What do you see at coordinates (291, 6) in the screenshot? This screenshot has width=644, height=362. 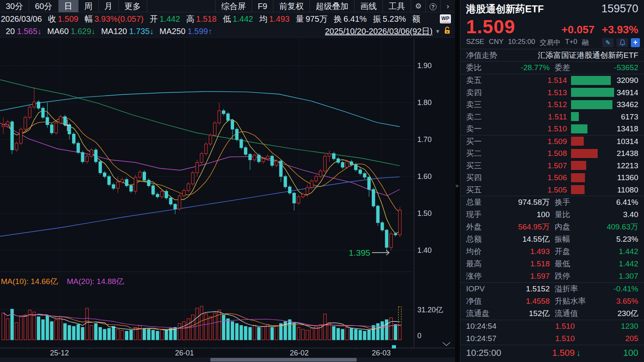 I see `menu-item-前复权: 前复权` at bounding box center [291, 6].